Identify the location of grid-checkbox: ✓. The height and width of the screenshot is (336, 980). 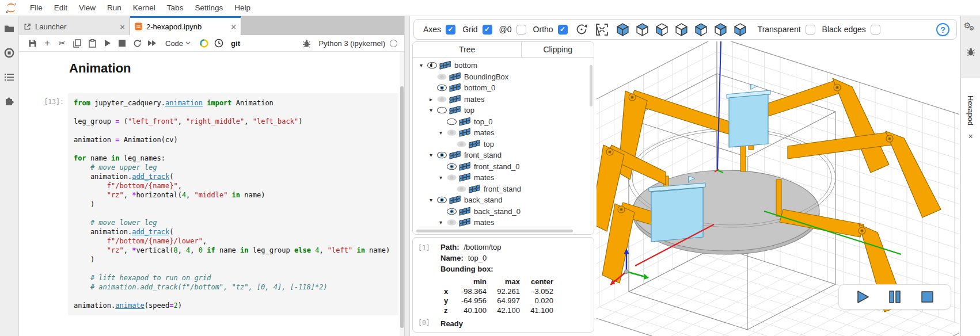
(487, 30).